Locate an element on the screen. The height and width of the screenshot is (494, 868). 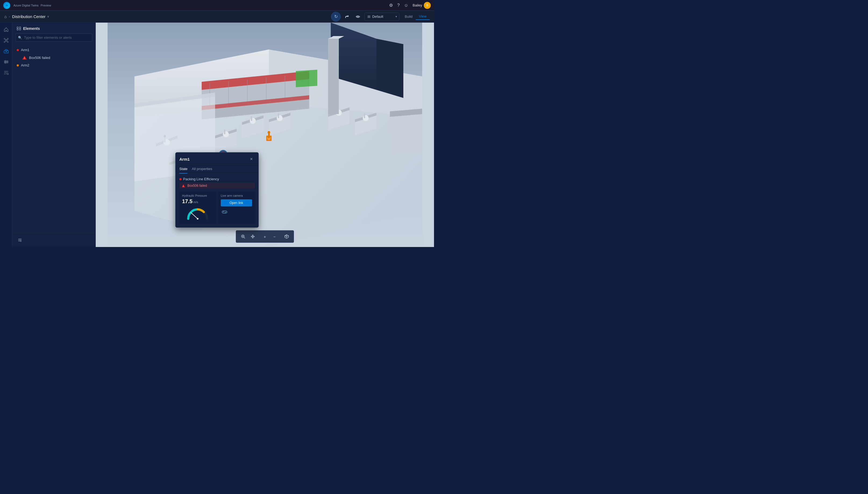
viewport-3d-button is located at coordinates (287, 236).